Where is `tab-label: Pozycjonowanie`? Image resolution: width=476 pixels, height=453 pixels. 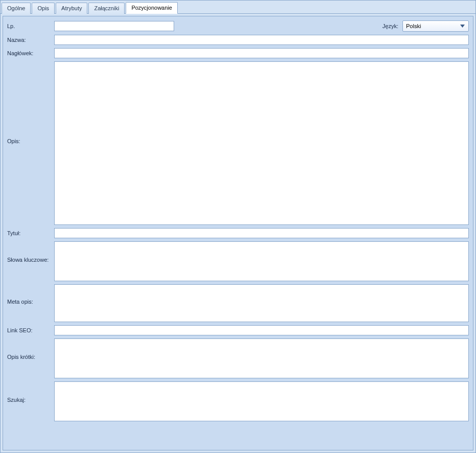 tab-label: Pozycjonowanie is located at coordinates (152, 8).